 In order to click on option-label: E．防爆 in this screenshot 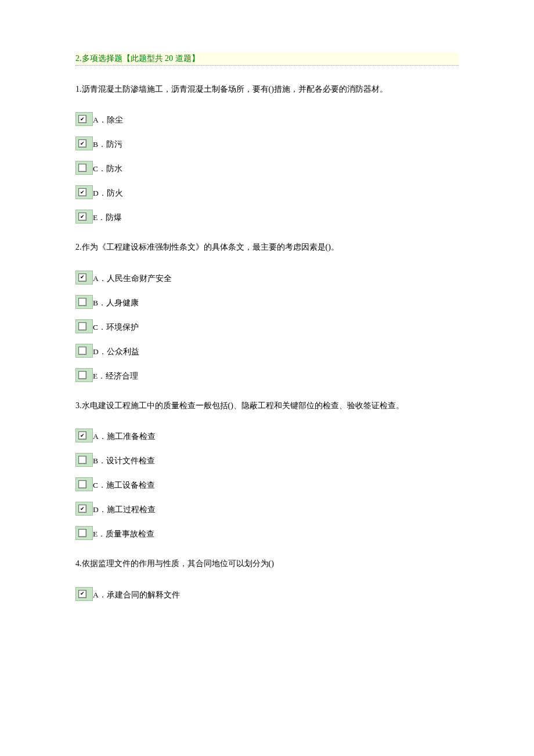, I will do `click(107, 218)`.